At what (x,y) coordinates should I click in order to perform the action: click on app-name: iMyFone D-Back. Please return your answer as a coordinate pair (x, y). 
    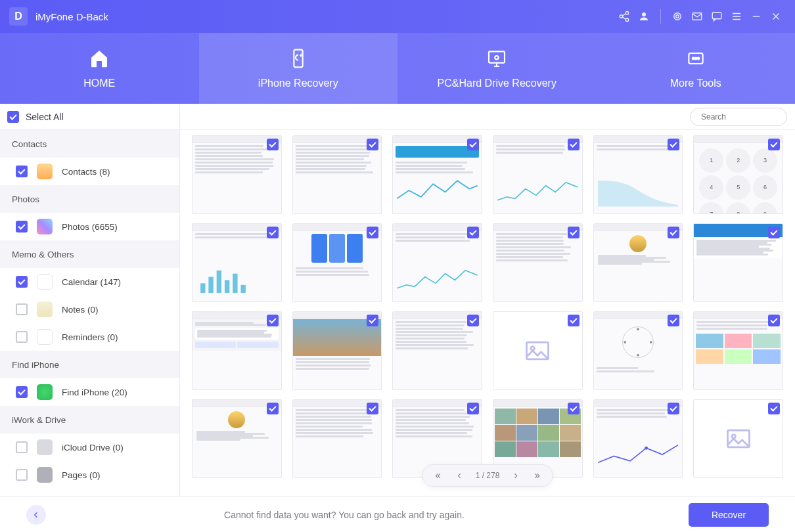
    Looking at the image, I should click on (72, 17).